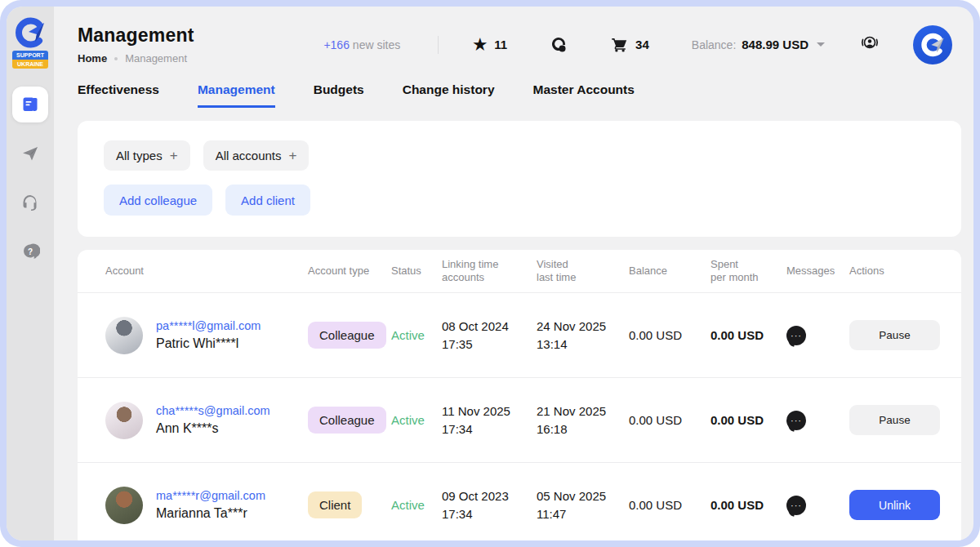 The height and width of the screenshot is (547, 980). I want to click on sidebar-item-help: ?, so click(30, 251).